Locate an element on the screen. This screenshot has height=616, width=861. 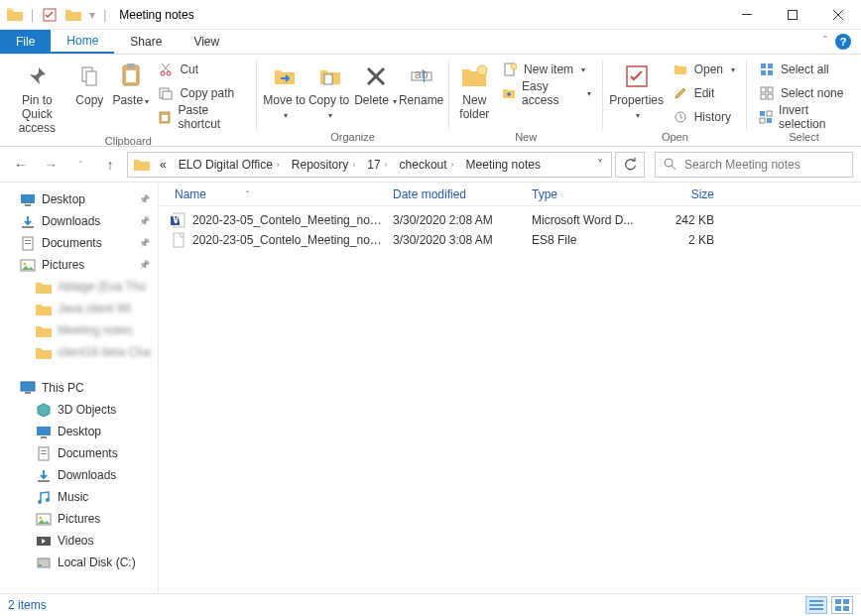
tab-view: View is located at coordinates (206, 42).